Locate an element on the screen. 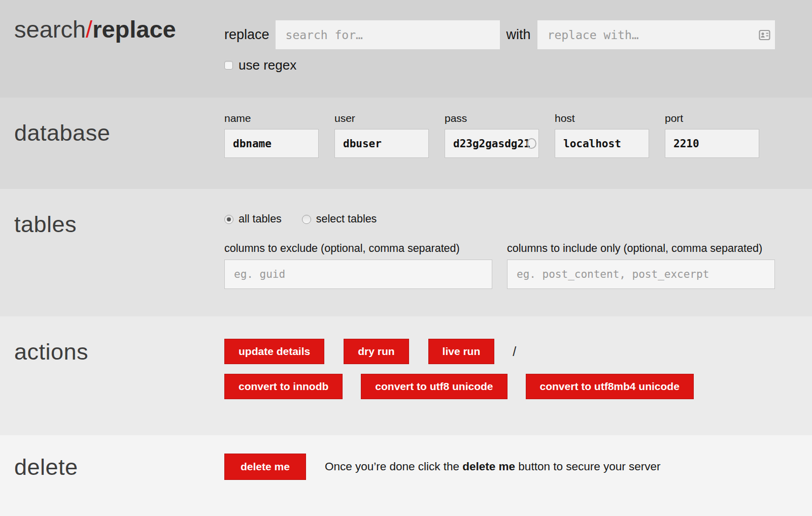 The height and width of the screenshot is (516, 812). all-tables-label: all tables is located at coordinates (260, 219).